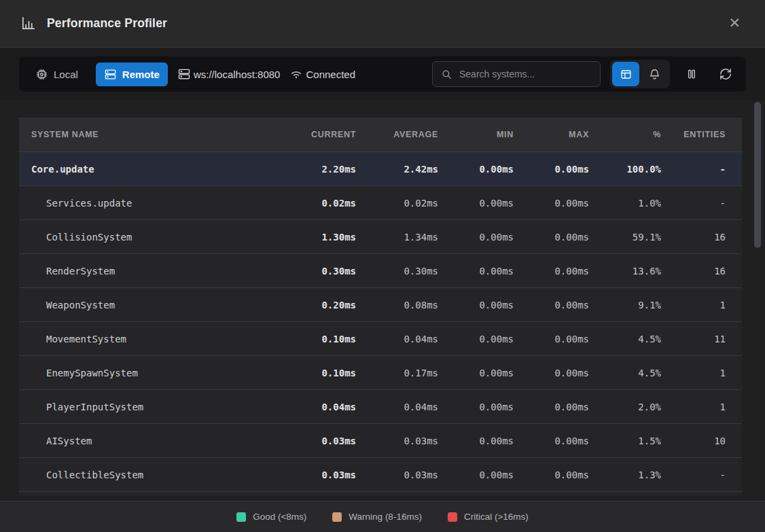 The image size is (765, 532). I want to click on average-cell: 0.17ms, so click(413, 373).